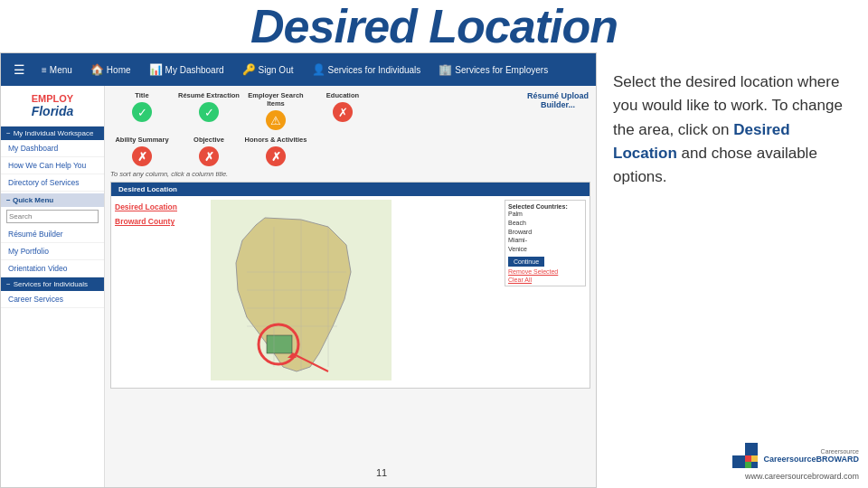  What do you see at coordinates (728, 106) in the screenshot?
I see `instruction-before: Select the desired location where you wo…` at bounding box center [728, 106].